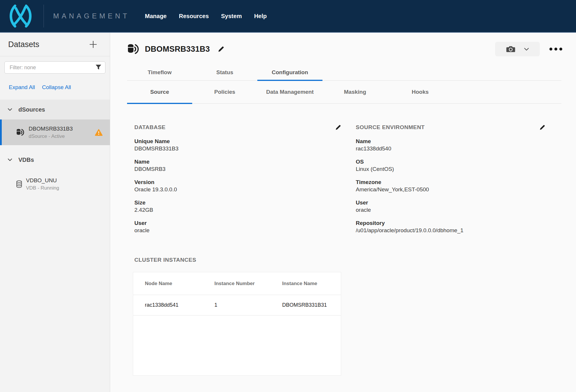 The width and height of the screenshot is (576, 392). I want to click on field: Name DBOMSRB3, so click(238, 165).